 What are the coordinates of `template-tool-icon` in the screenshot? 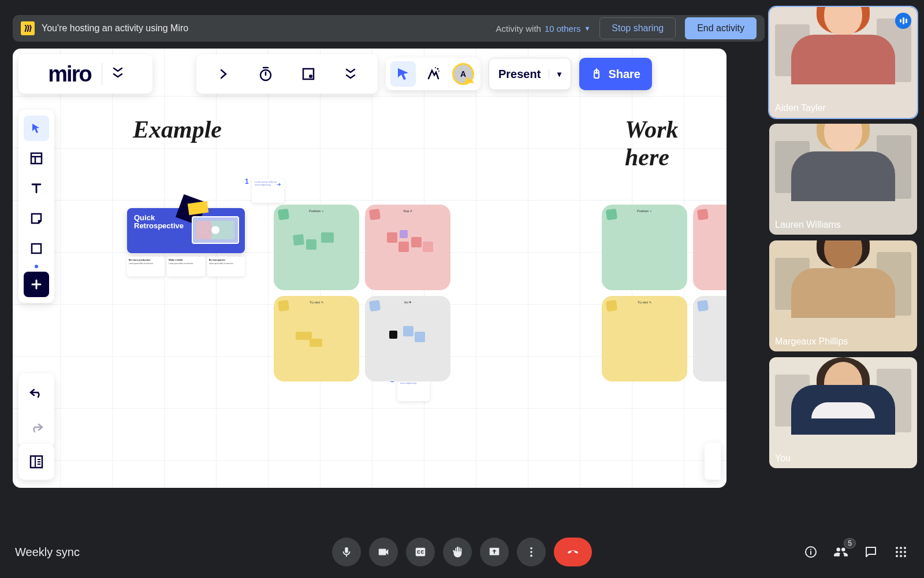 It's located at (36, 158).